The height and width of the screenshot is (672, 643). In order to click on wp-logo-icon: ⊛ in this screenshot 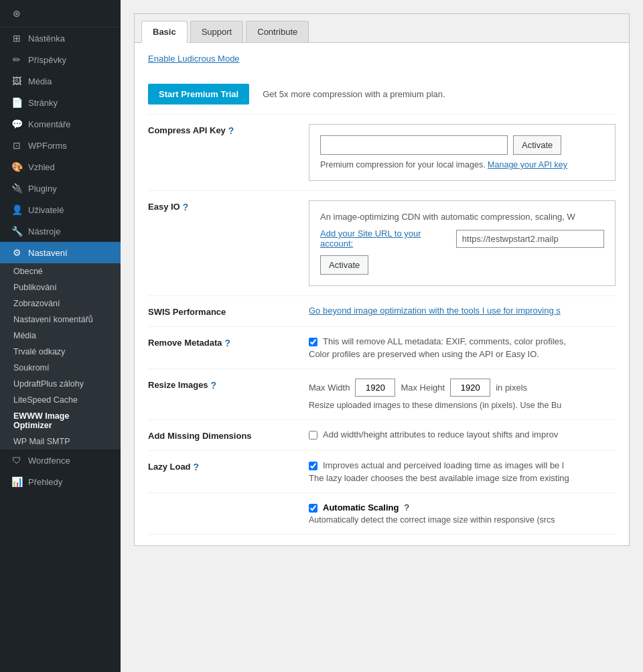, I will do `click(17, 13)`.